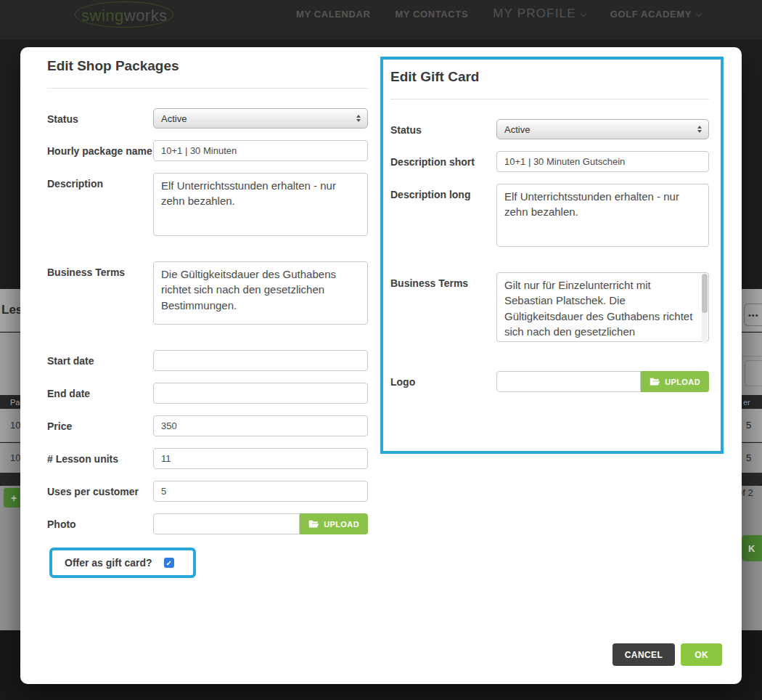  What do you see at coordinates (443, 215) in the screenshot?
I see `description-long-label: Description long` at bounding box center [443, 215].